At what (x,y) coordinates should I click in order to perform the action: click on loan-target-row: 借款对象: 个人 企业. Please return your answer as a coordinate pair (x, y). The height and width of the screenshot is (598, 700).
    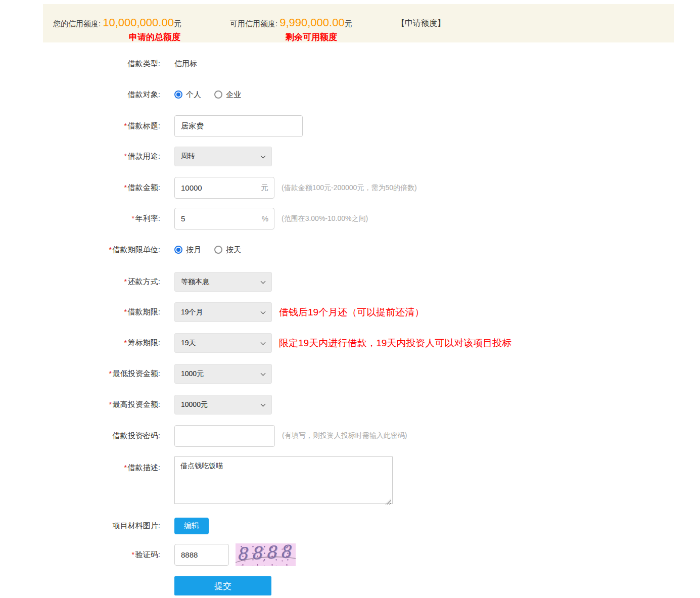
    Looking at the image, I should click on (350, 95).